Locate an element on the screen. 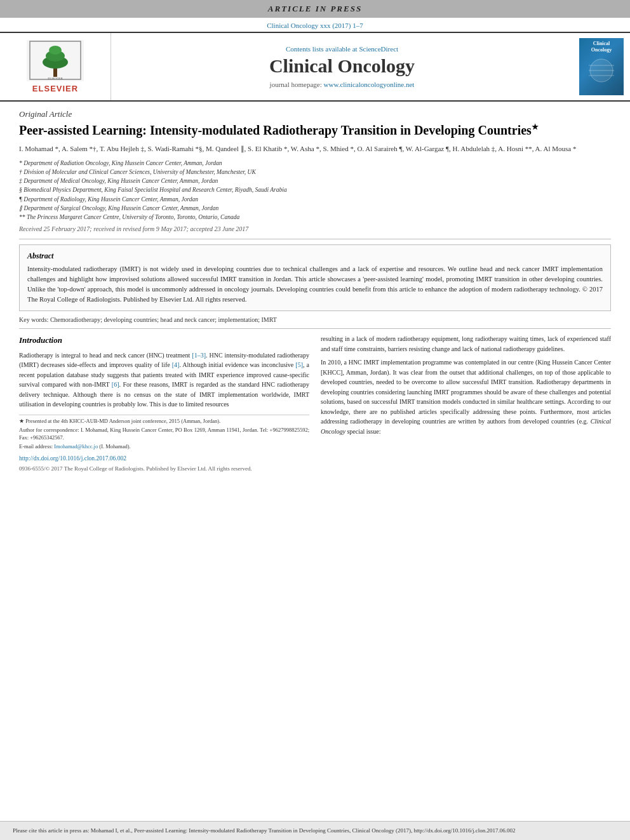 Image resolution: width=630 pixels, height=840 pixels. article-type: Original Article is located at coordinates (315, 114).